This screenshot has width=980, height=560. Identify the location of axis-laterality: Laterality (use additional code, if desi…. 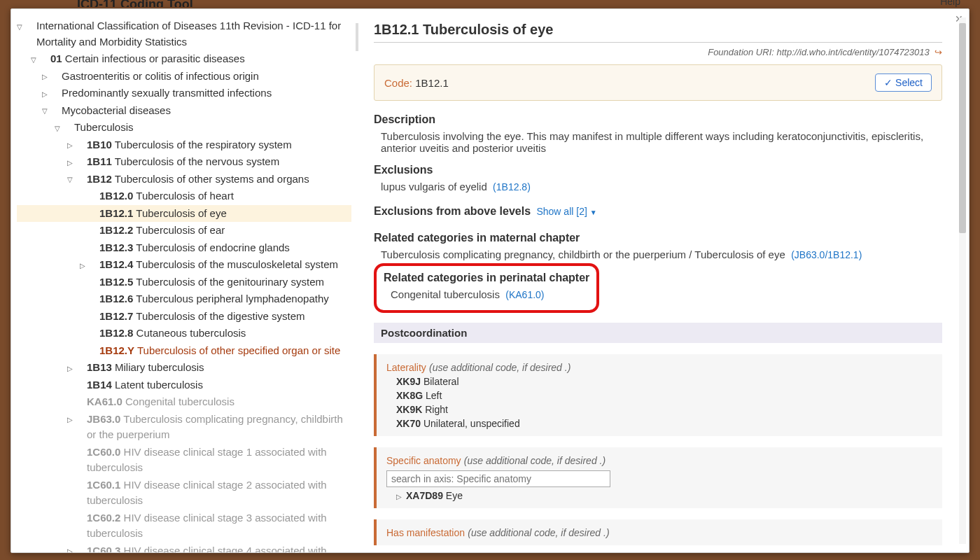
(658, 395).